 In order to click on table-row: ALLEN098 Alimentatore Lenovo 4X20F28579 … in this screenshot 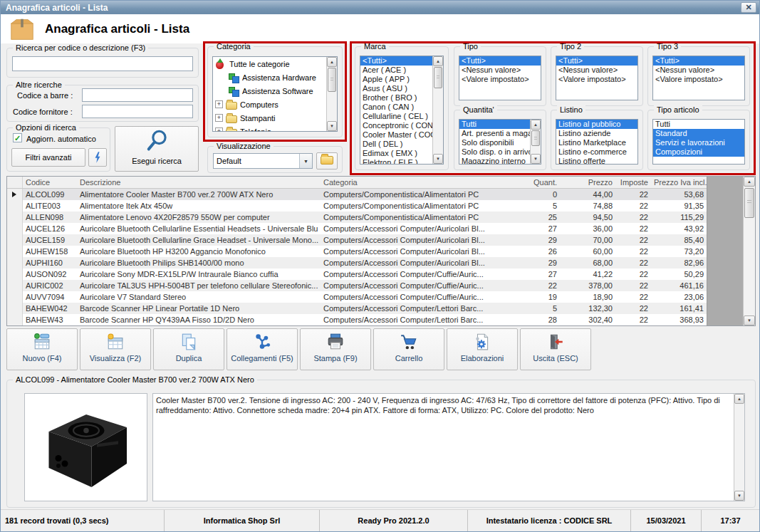, I will do `click(381, 217)`.